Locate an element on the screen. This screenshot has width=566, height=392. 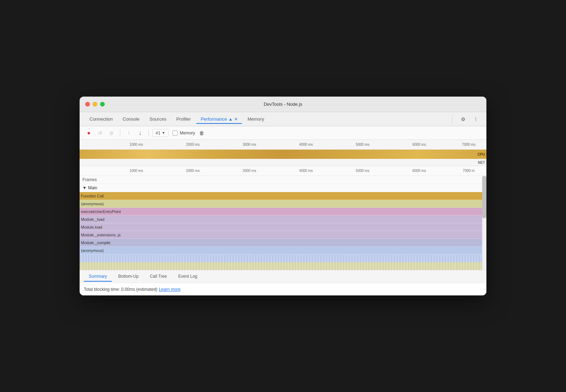
tab-call-tree: Call Tree is located at coordinates (158, 277).